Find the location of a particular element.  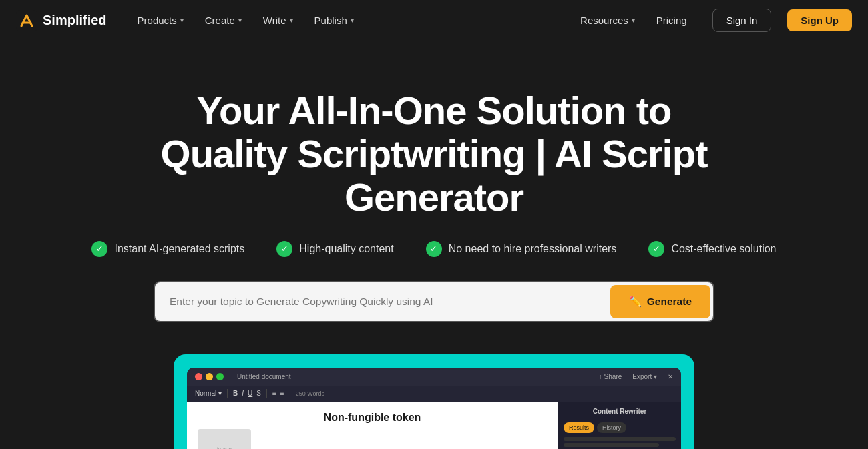

nav-item-pricing: Pricing is located at coordinates (672, 20).